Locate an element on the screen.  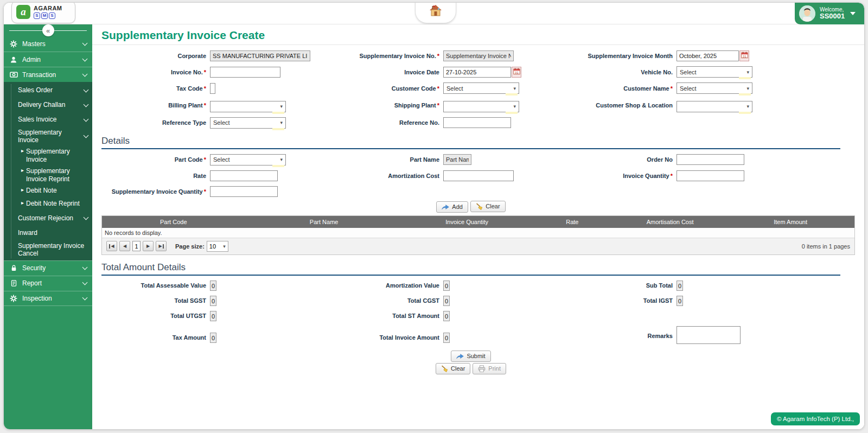
pager-last-button: ▶ is located at coordinates (161, 246).